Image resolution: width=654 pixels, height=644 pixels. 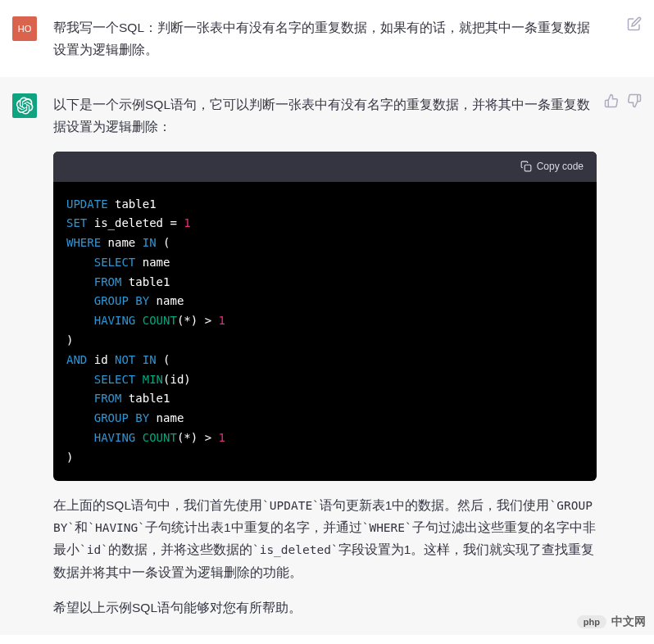 What do you see at coordinates (325, 167) in the screenshot?
I see `code-header: Copy code` at bounding box center [325, 167].